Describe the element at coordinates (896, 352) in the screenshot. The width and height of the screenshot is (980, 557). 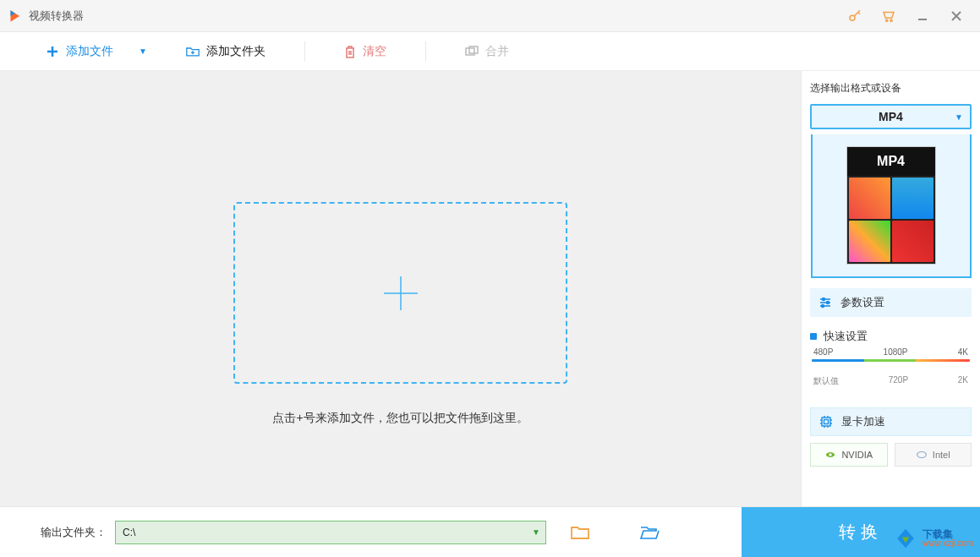
I see `scale-1080p: 1080P` at that location.